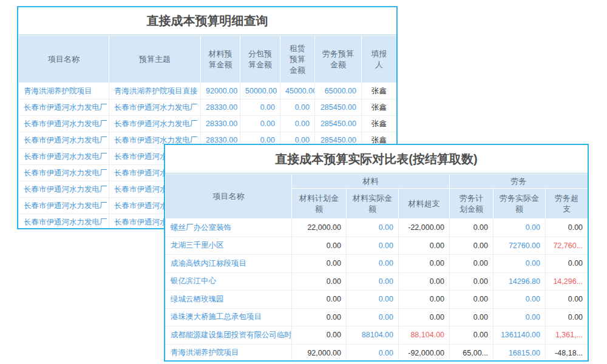  Describe the element at coordinates (221, 91) in the screenshot. I see `value-cell: 92000.00` at that location.